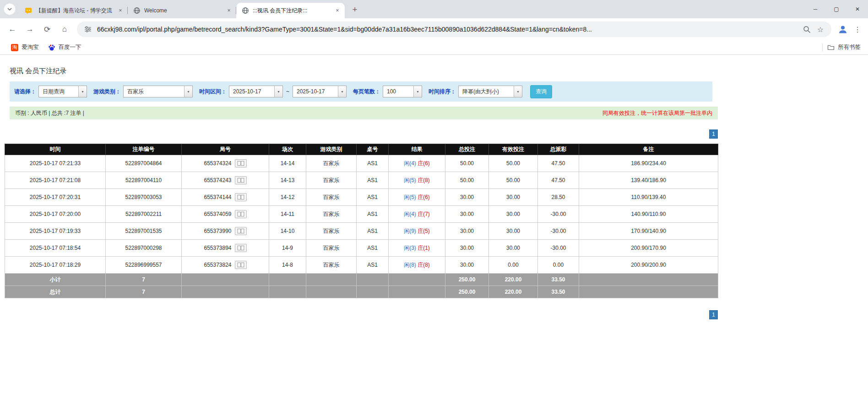  I want to click on note-cell: 140.90/110.90, so click(649, 214).